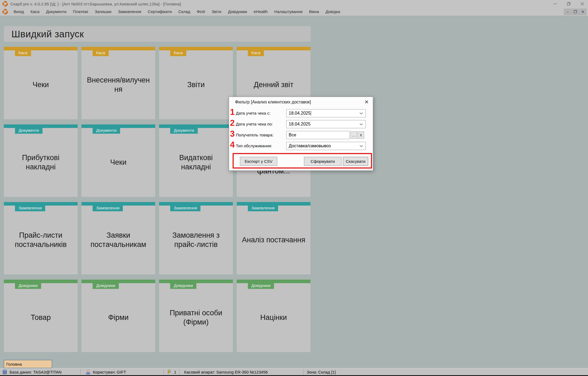  I want to click on annotation-number-2: 2, so click(232, 123).